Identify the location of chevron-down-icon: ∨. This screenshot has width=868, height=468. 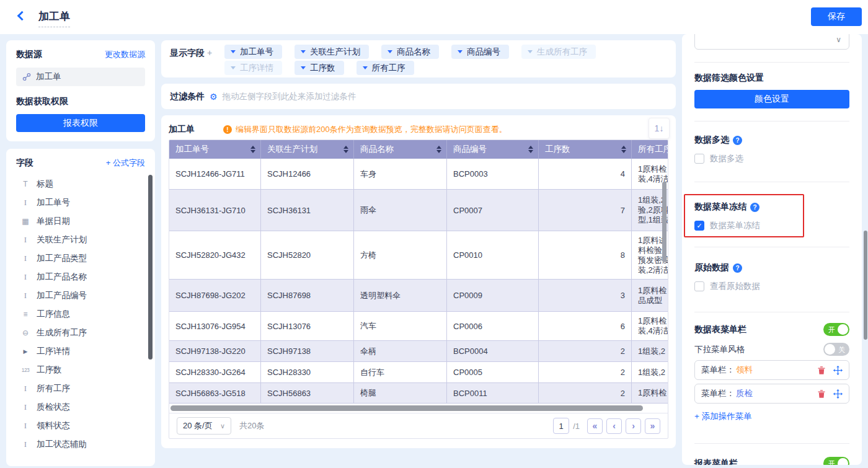
(223, 426).